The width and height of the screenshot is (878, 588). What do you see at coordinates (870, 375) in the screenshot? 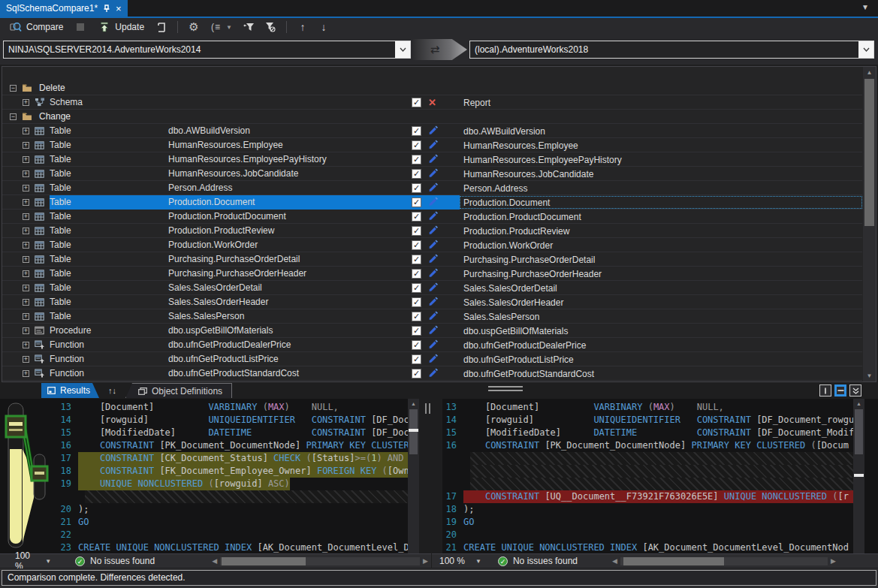
I see `scroll-down-icon: ▼` at bounding box center [870, 375].